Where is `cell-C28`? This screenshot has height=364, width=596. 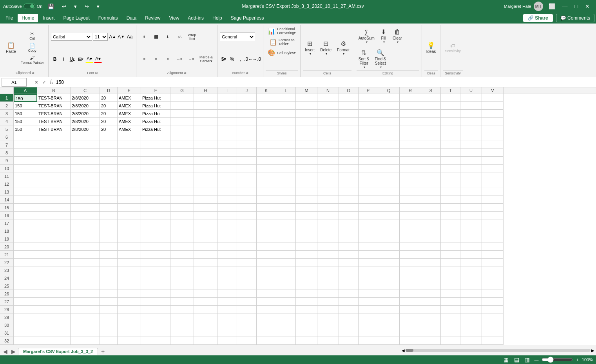
cell-C28 is located at coordinates (85, 310).